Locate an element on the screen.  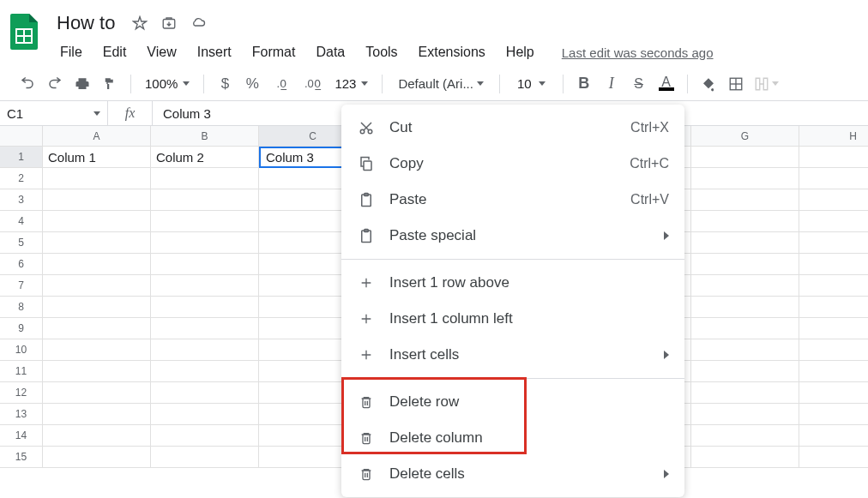
row-header: 4 is located at coordinates (21, 221).